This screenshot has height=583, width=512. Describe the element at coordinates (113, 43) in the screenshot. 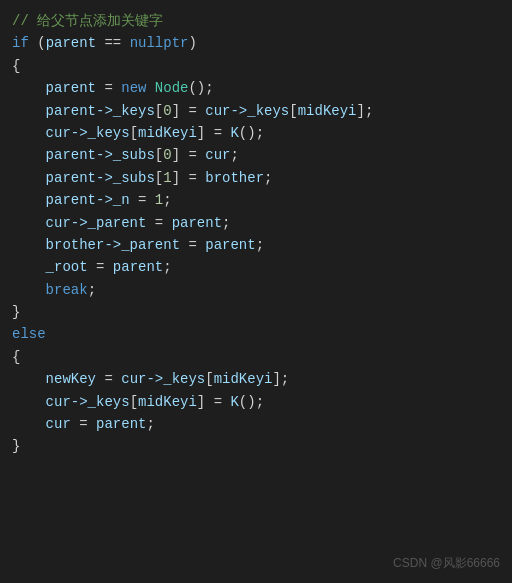

I see `code-token: ==` at that location.